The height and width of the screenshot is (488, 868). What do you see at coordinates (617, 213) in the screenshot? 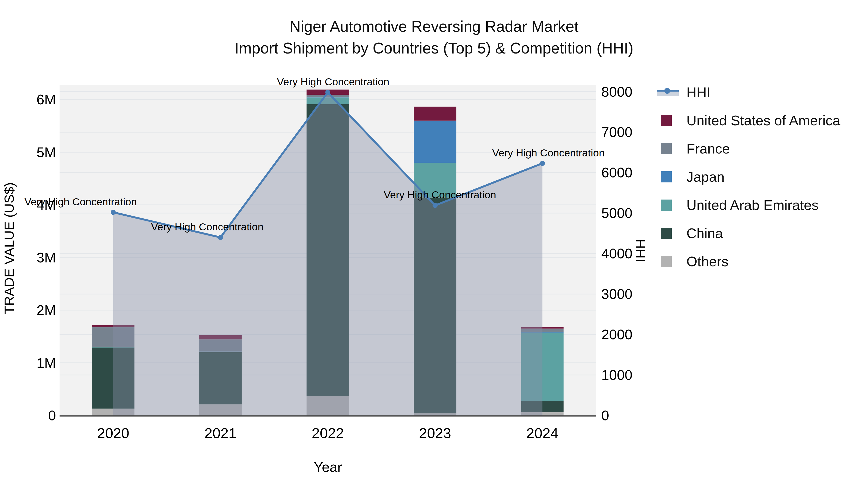
I see `y-right-tick-5000: 5000` at bounding box center [617, 213].